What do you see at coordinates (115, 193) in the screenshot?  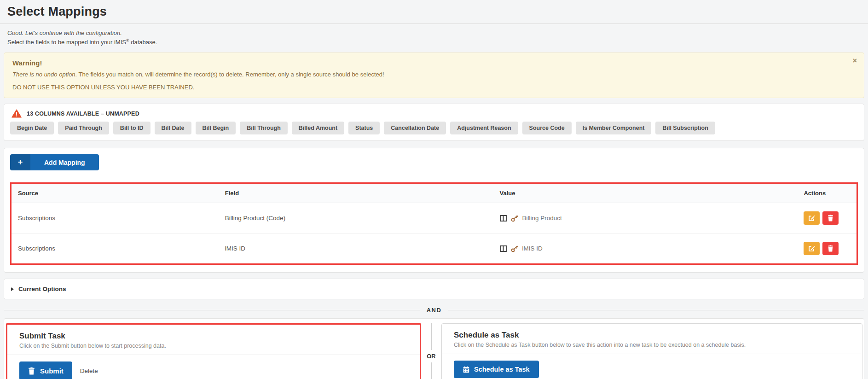 I see `col-header-source: Source` at bounding box center [115, 193].